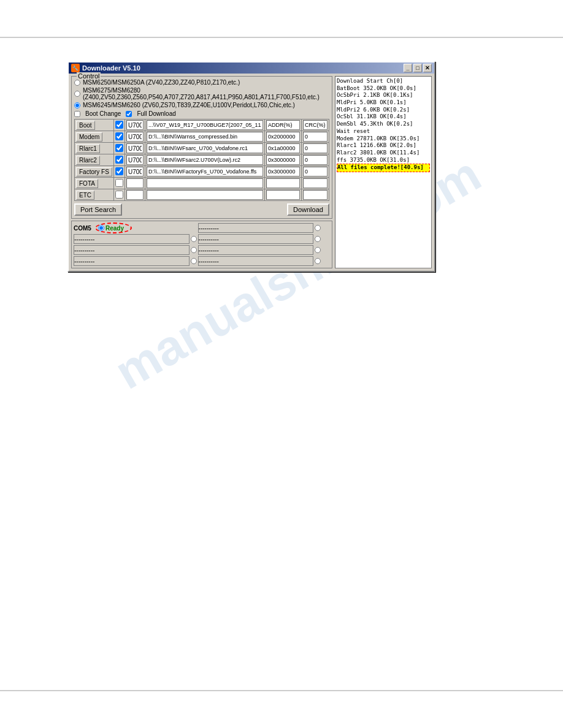 The image size is (563, 728). Describe the element at coordinates (135, 125) in the screenshot. I see `boot-model-input` at that location.